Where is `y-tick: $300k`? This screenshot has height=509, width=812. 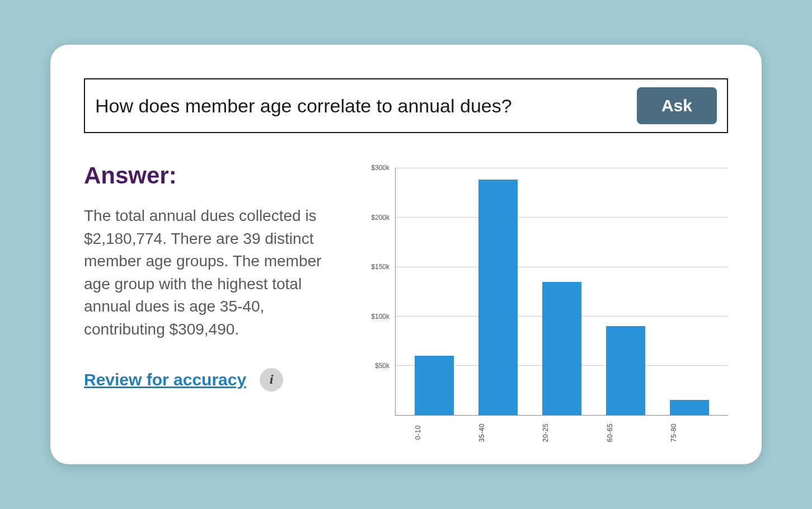 y-tick: $300k is located at coordinates (381, 168).